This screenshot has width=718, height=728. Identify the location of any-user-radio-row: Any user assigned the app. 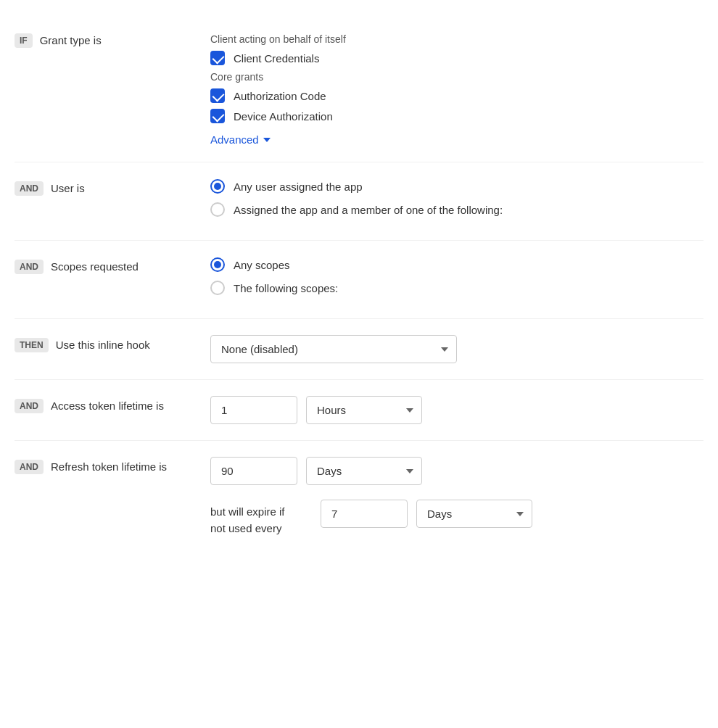
(457, 187).